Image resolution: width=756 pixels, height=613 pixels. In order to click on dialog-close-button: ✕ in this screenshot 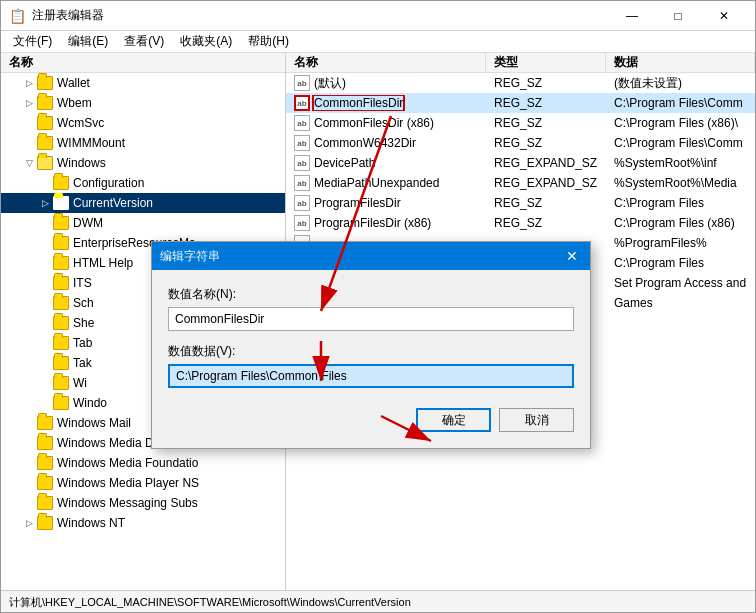, I will do `click(572, 256)`.